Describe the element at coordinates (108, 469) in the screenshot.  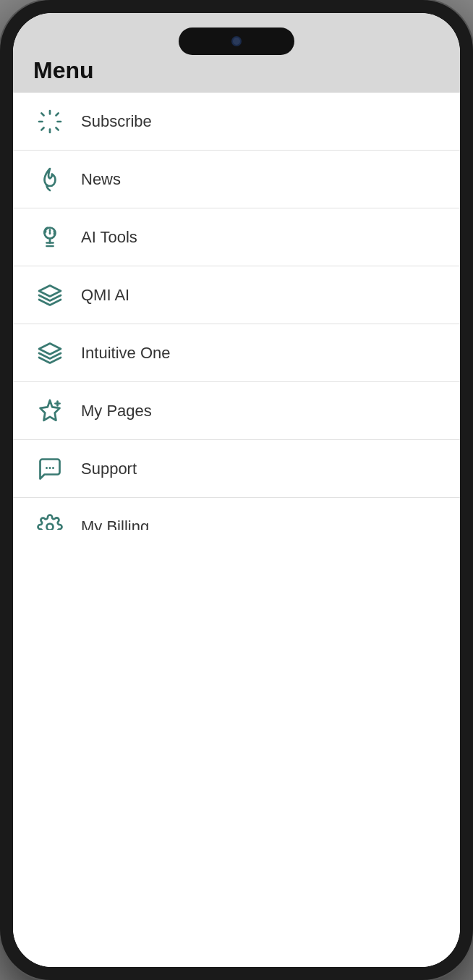
I see `support-label: Support` at that location.